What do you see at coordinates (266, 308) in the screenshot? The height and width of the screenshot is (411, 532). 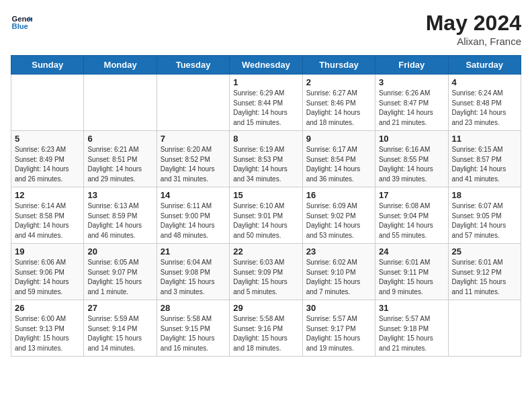 I see `day-number: 29` at bounding box center [266, 308].